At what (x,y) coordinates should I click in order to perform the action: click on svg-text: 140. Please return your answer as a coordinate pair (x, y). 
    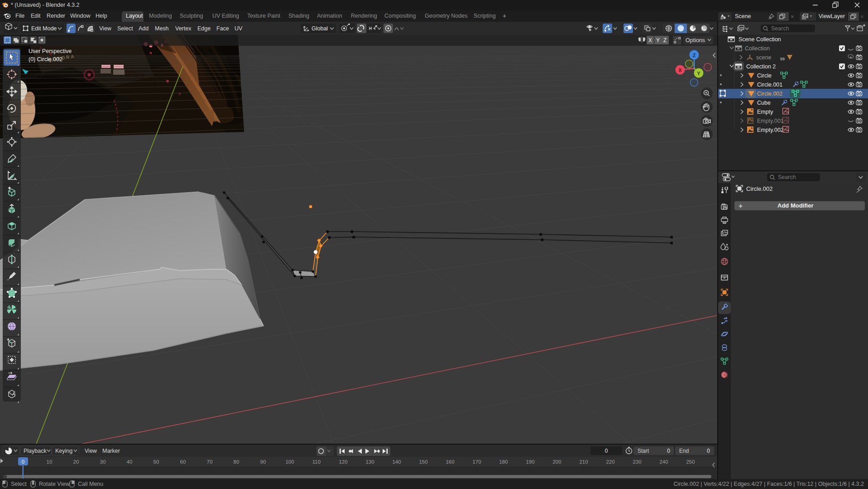
    Looking at the image, I should click on (397, 462).